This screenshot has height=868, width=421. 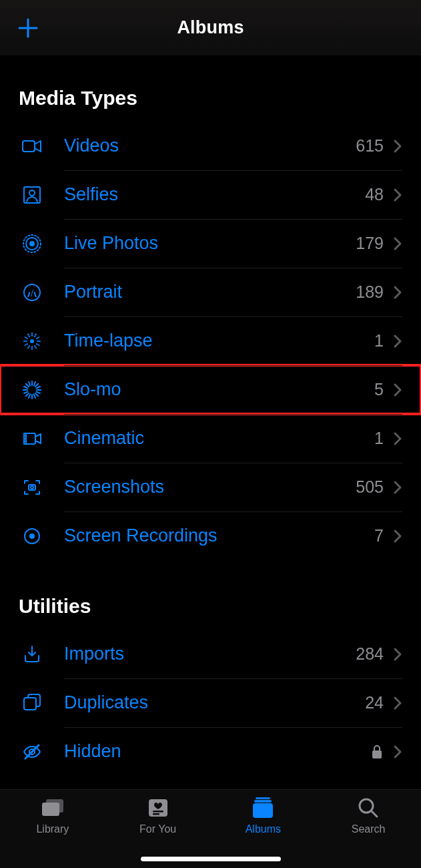 What do you see at coordinates (32, 703) in the screenshot?
I see `duplicates-icon` at bounding box center [32, 703].